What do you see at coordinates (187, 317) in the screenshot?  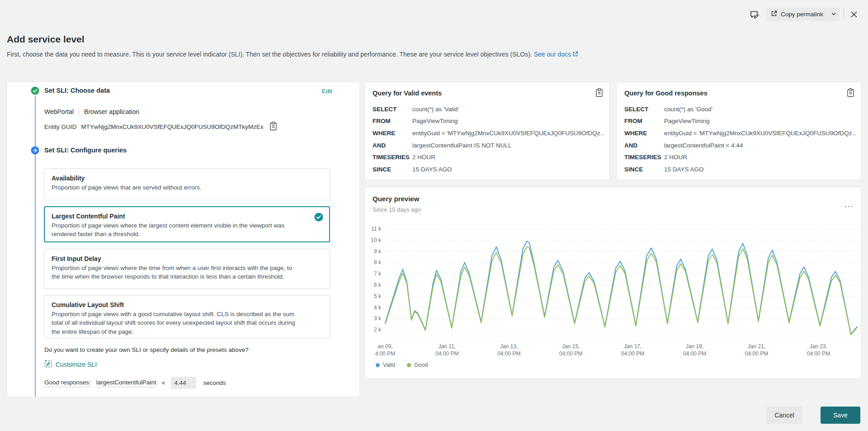 I see `sli-option-cumulative-layout-shift: Cumulative Layout Shift Proportion of pa…` at bounding box center [187, 317].